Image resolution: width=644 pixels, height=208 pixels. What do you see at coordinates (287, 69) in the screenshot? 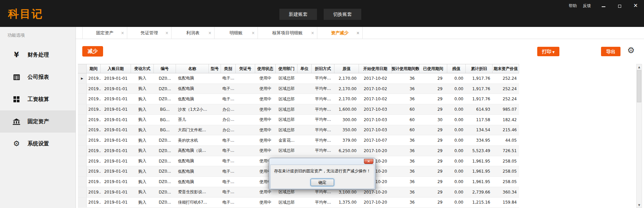
I see `col-use-dept: 使用部门` at bounding box center [287, 69].